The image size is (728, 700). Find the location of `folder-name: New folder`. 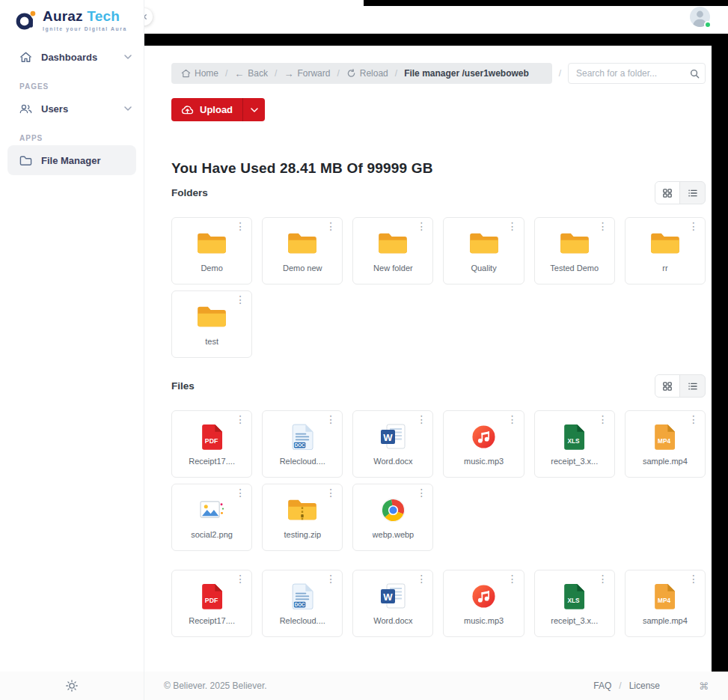

folder-name: New folder is located at coordinates (394, 268).